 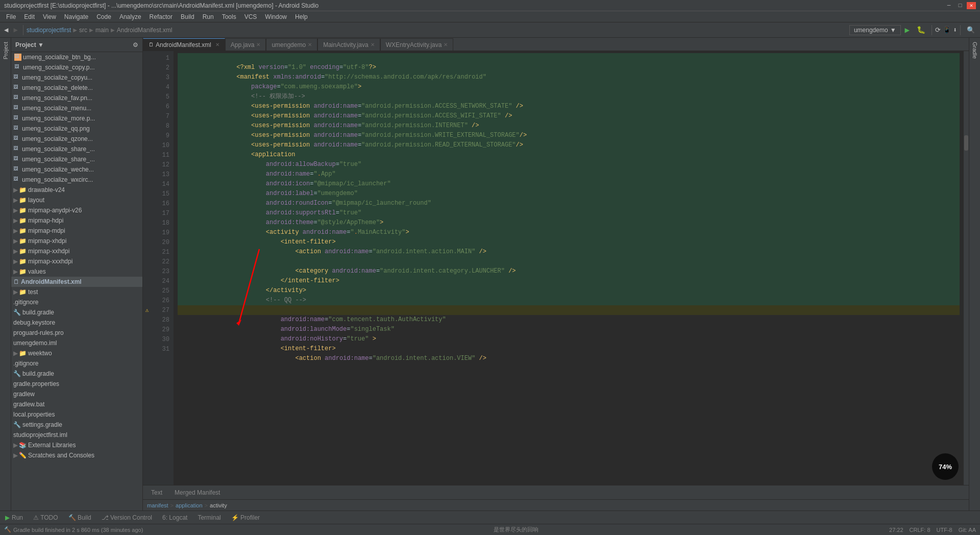 What do you see at coordinates (77, 353) in the screenshot?
I see `sidebar-item-weektwo: ▶ 📁 weektwo` at bounding box center [77, 353].